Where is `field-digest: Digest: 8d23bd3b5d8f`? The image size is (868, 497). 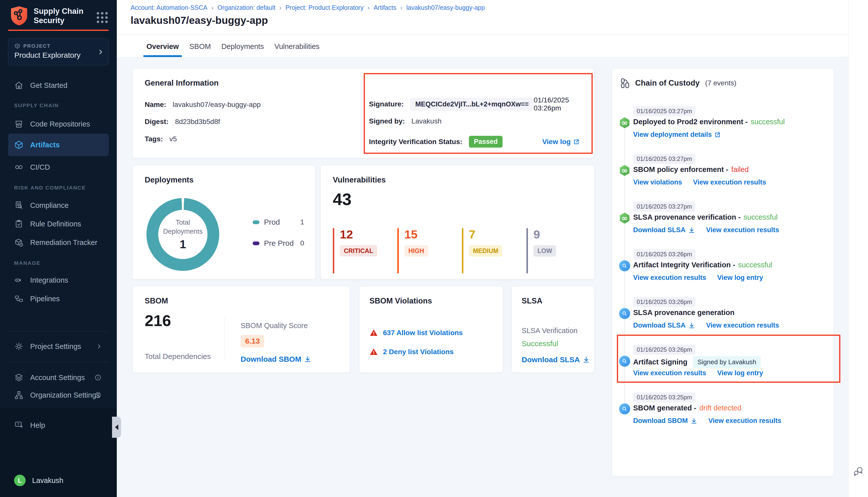
field-digest: Digest: 8d23bd3b5d8f is located at coordinates (182, 122).